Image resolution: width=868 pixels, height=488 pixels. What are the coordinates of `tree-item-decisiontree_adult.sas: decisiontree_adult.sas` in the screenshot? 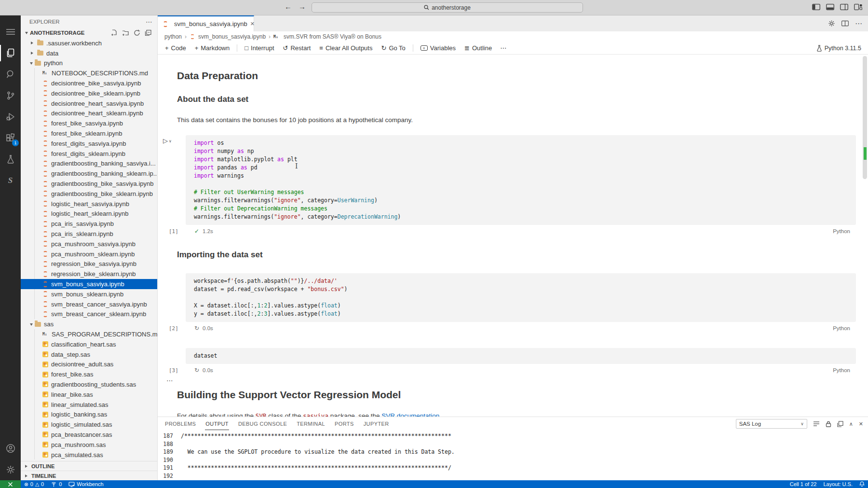 It's located at (89, 365).